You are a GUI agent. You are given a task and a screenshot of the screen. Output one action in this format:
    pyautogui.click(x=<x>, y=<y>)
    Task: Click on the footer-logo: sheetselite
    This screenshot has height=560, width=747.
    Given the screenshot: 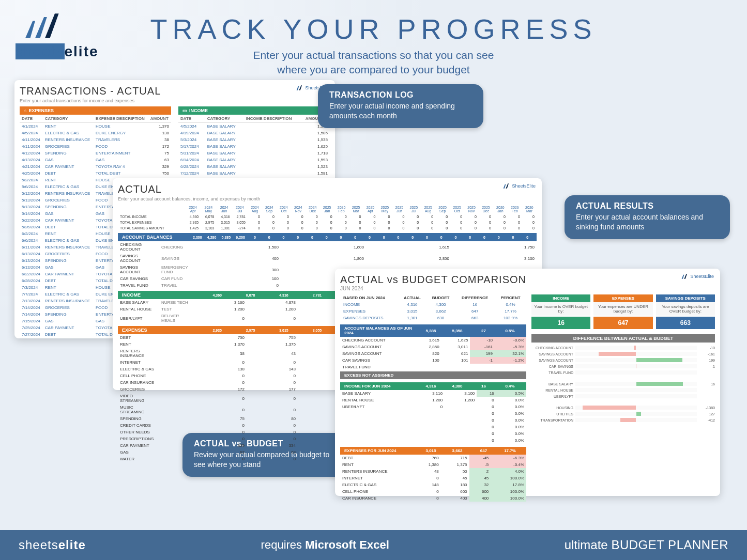 What is the action you would take?
    pyautogui.click(x=52, y=545)
    